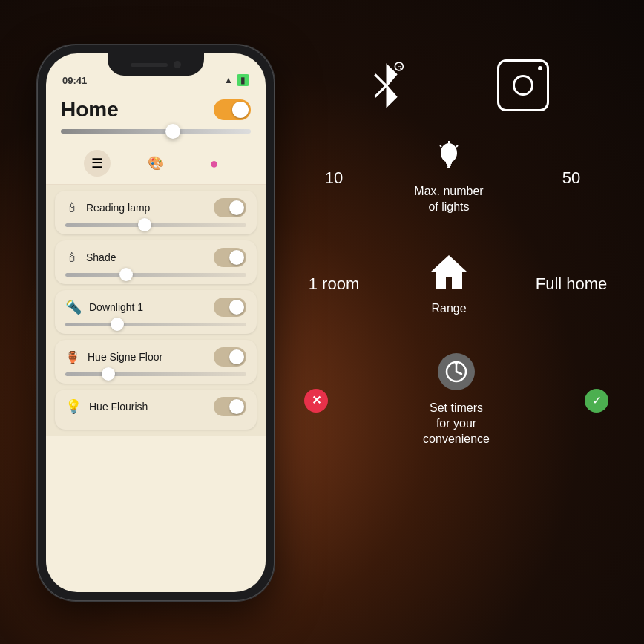 The height and width of the screenshot is (644, 644). What do you see at coordinates (386, 85) in the screenshot?
I see `bluetooth-icon: R` at bounding box center [386, 85].